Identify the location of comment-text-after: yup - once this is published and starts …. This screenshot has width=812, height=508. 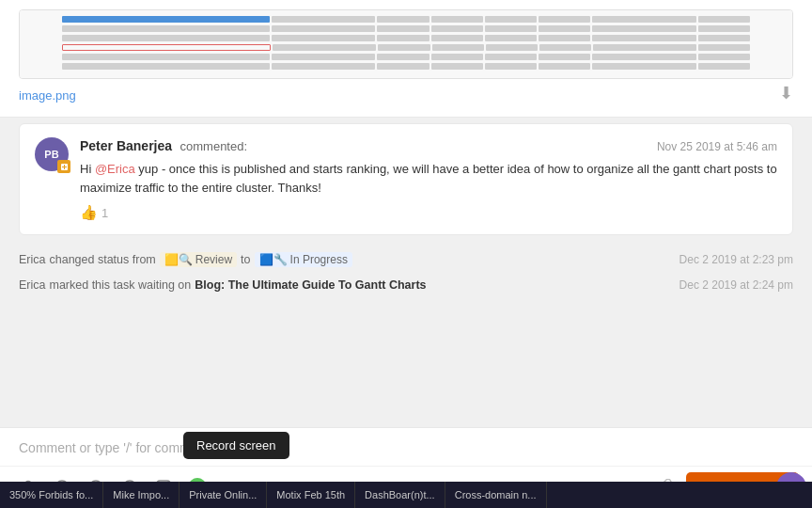
(429, 179).